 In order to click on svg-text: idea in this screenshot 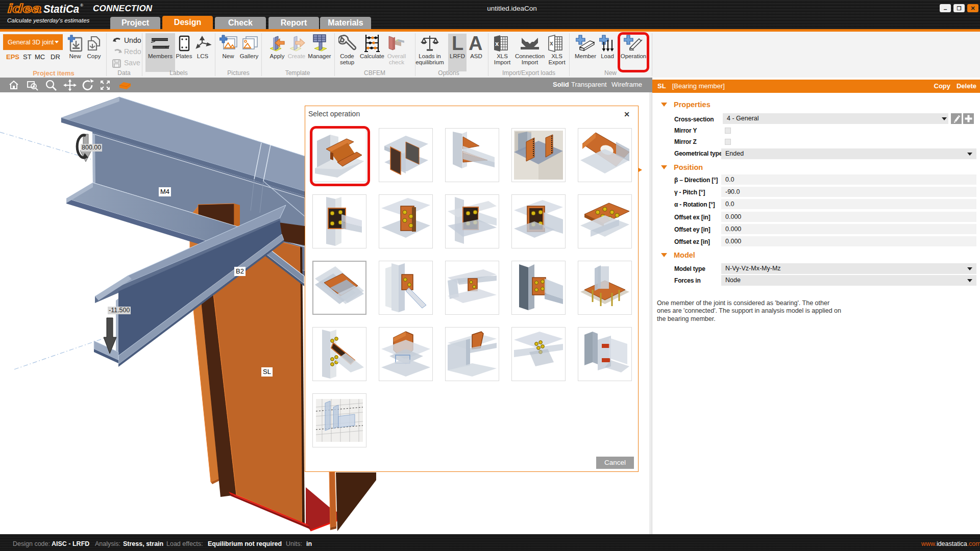, I will do `click(24, 9)`.